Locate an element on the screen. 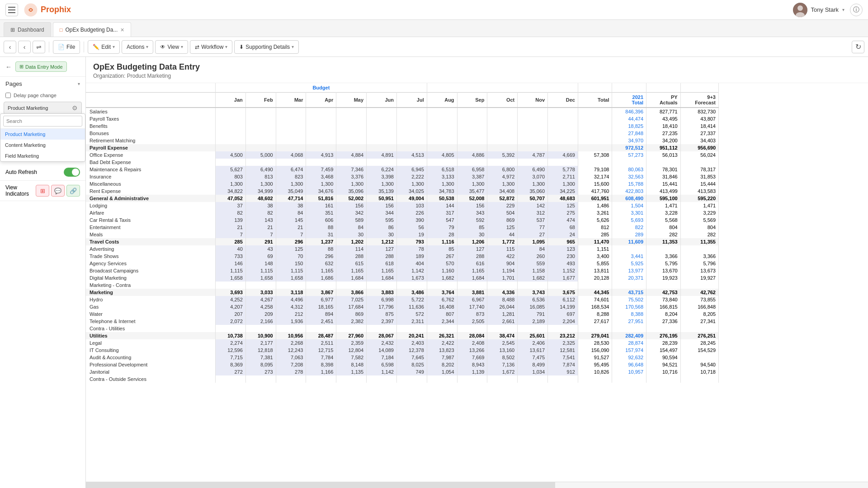 The height and width of the screenshot is (488, 868). cell-month-6: 2,222 is located at coordinates (411, 177).